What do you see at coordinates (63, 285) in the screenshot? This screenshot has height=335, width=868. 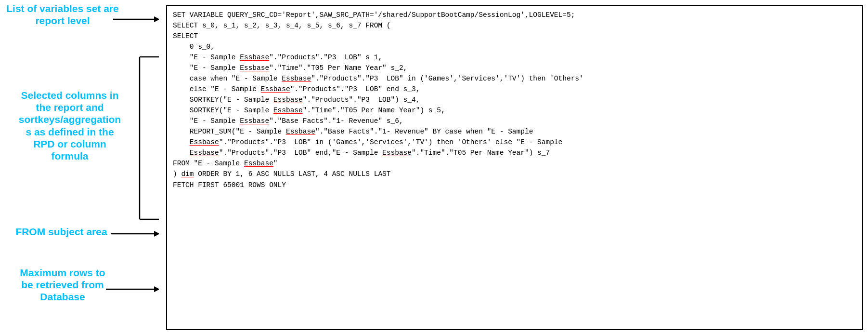 I see `annotation-maxrows: Maximum rows tobe retrieved fromDatabase` at bounding box center [63, 285].